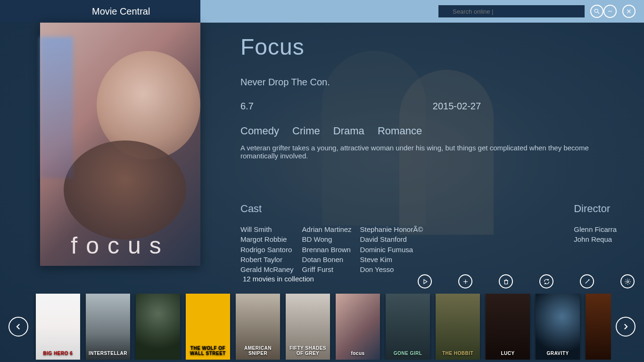  What do you see at coordinates (327, 259) in the screenshot?
I see `cast-member: Dotan Bonen` at bounding box center [327, 259].